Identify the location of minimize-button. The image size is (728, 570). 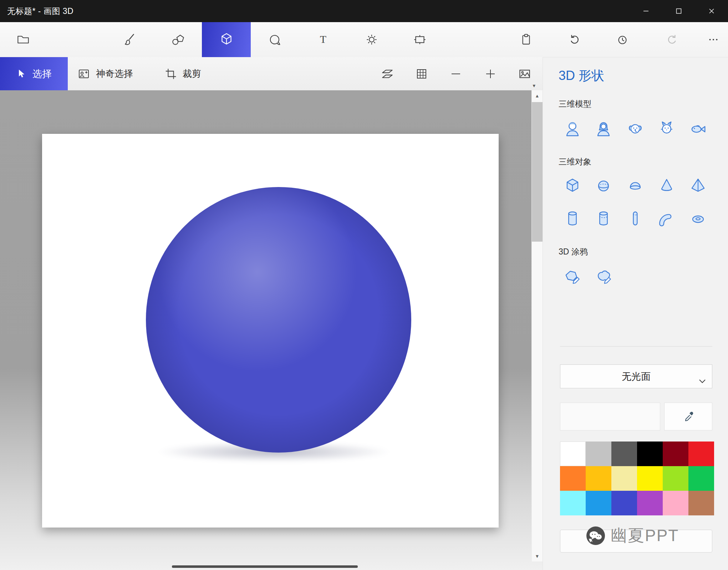
(646, 11).